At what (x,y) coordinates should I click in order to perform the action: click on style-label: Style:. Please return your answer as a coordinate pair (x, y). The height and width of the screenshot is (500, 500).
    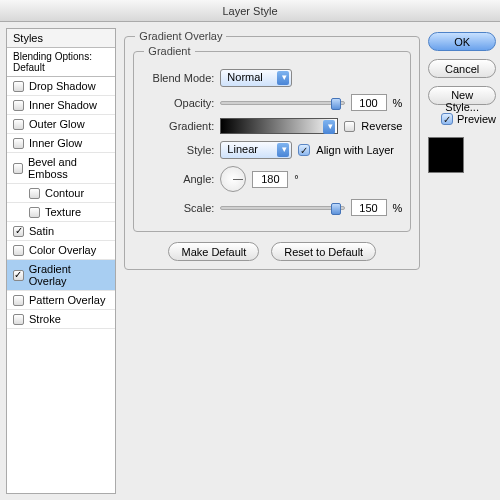
    Looking at the image, I should click on (178, 150).